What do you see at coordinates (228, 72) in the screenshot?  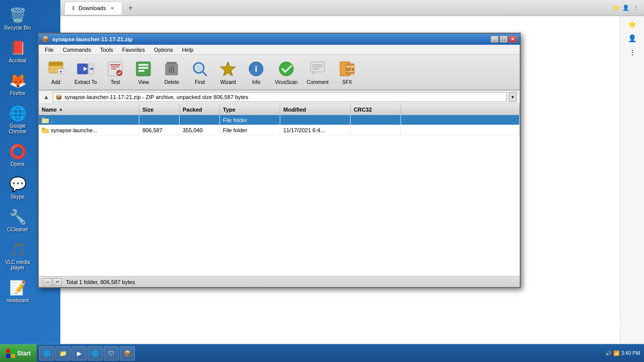 I see `toolbar-wizard-button: Wizard` at bounding box center [228, 72].